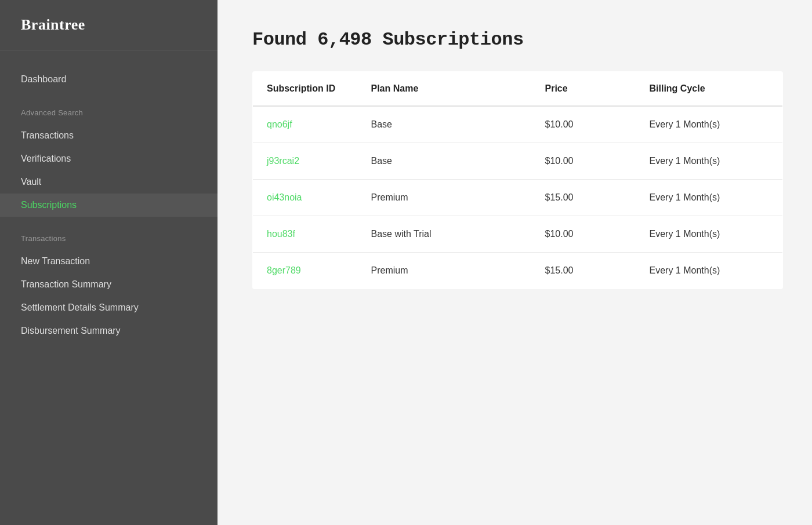 Image resolution: width=812 pixels, height=525 pixels. Describe the element at coordinates (109, 116) in the screenshot. I see `advanced-search-label: Advanced Search` at that location.